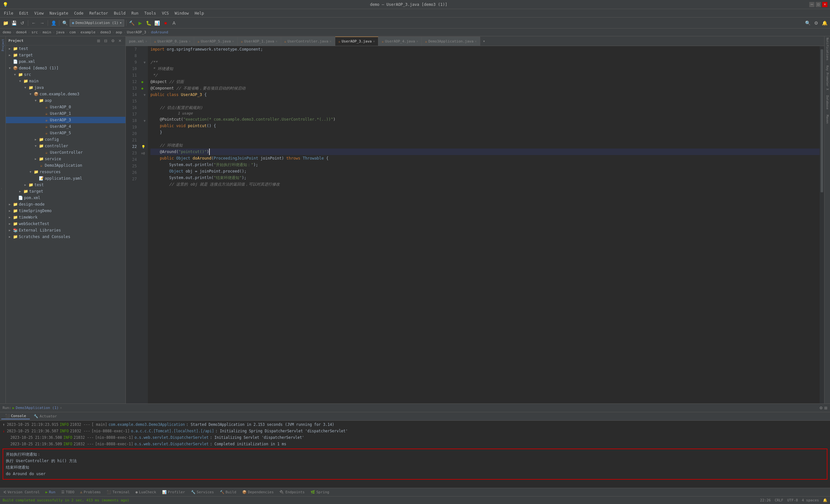 This screenshot has width=830, height=504. What do you see at coordinates (812, 5) in the screenshot?
I see `minimize-button: ─` at bounding box center [812, 5].